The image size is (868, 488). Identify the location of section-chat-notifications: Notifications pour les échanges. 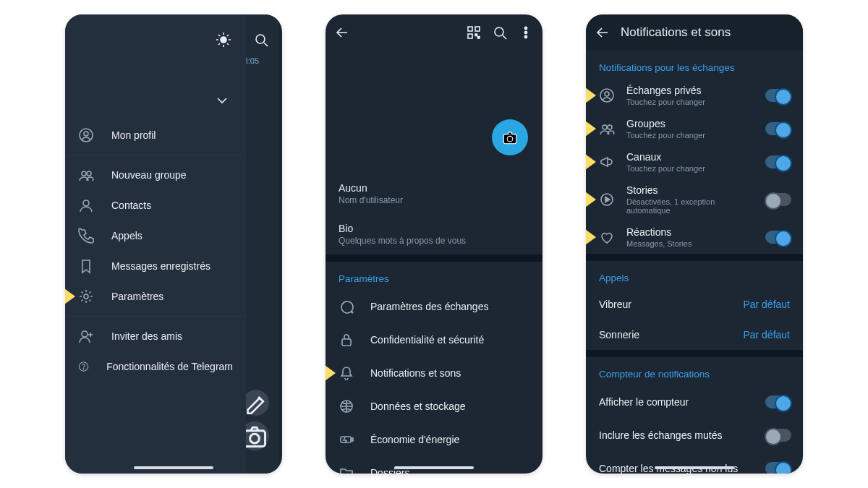
(694, 65).